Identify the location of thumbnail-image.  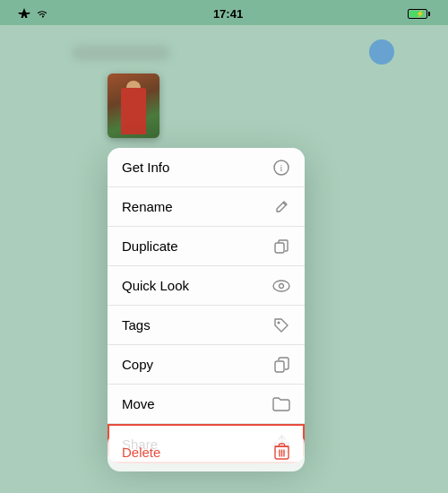
(134, 106).